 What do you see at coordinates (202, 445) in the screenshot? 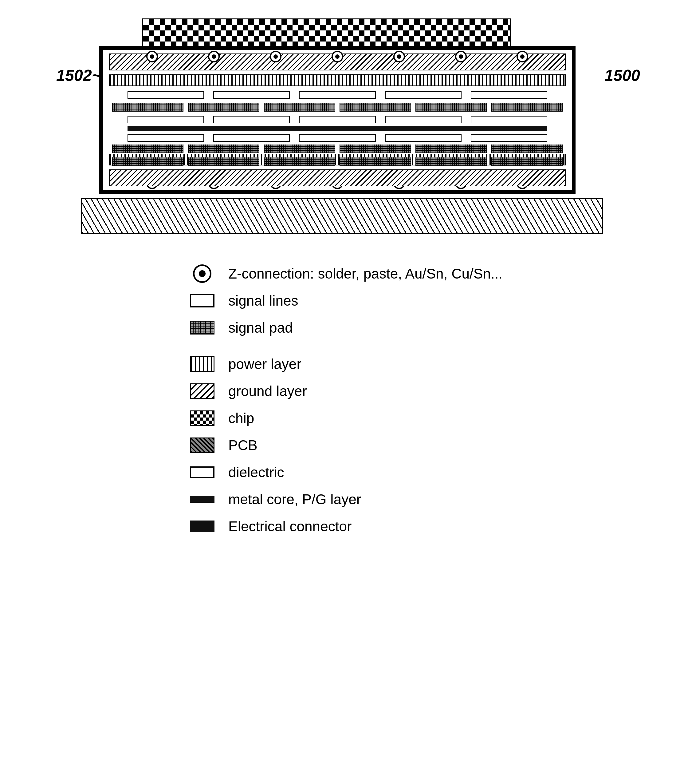
I see `pcb-icon` at bounding box center [202, 445].